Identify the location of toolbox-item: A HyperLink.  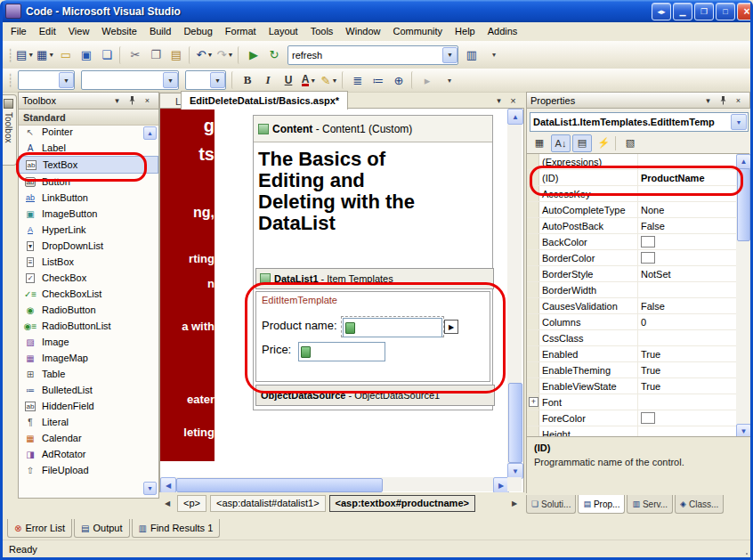
(89, 230).